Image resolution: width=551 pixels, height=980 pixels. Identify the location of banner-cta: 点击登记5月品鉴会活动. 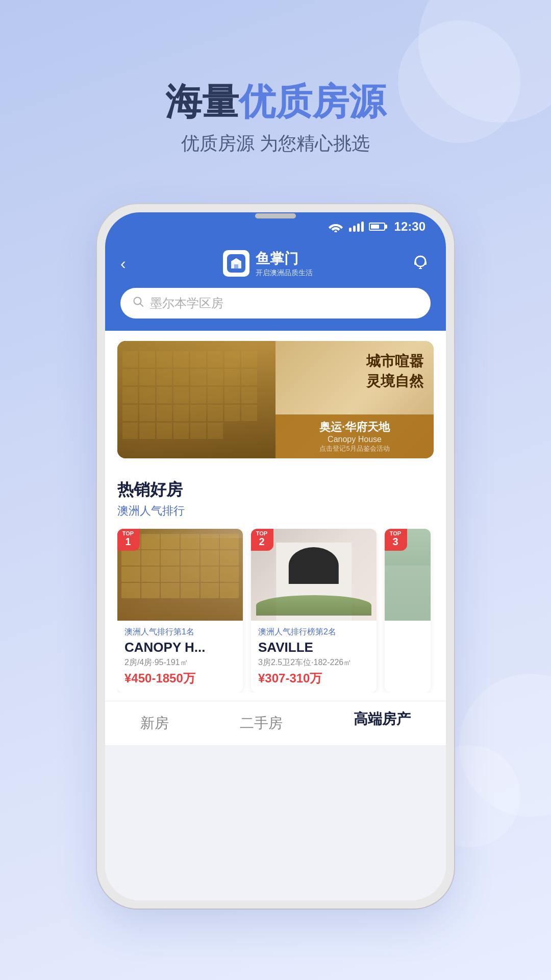
(355, 449).